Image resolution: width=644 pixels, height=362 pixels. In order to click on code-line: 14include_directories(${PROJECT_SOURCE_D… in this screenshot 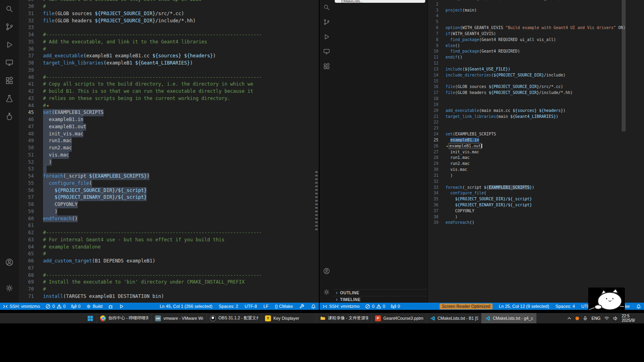, I will do `click(536, 76)`.